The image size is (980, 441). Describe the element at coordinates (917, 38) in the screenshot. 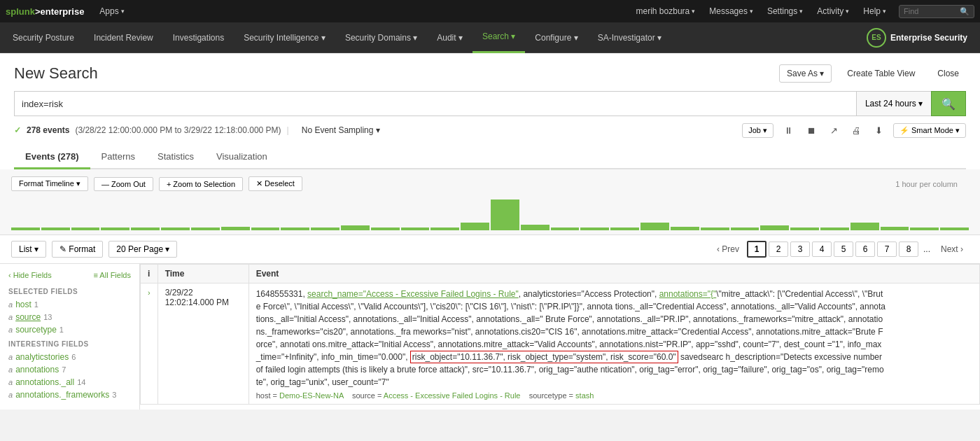

I see `es-button: ES Enterprise Security` at that location.